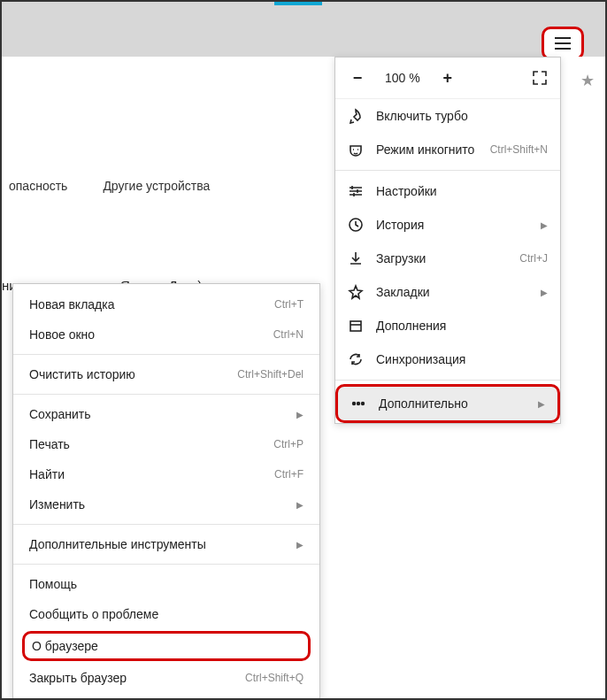  I want to click on window-titlebar, so click(304, 29).